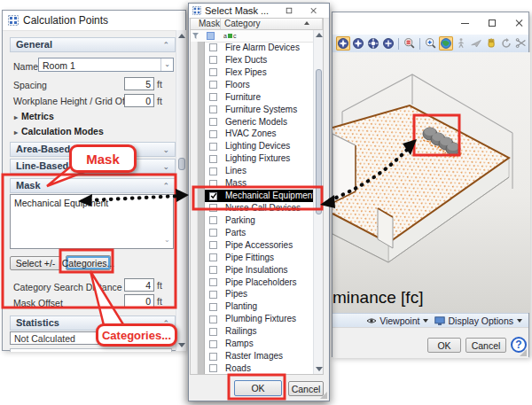 This screenshot has height=405, width=532. I want to click on filter-abc-icon: ac, so click(230, 35).